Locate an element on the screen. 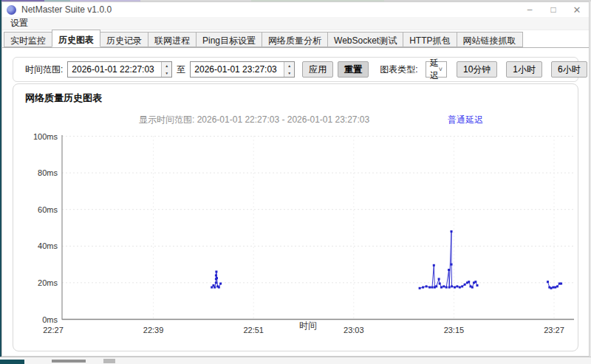 This screenshot has height=364, width=591. y-tick-label: 80ms is located at coordinates (47, 173).